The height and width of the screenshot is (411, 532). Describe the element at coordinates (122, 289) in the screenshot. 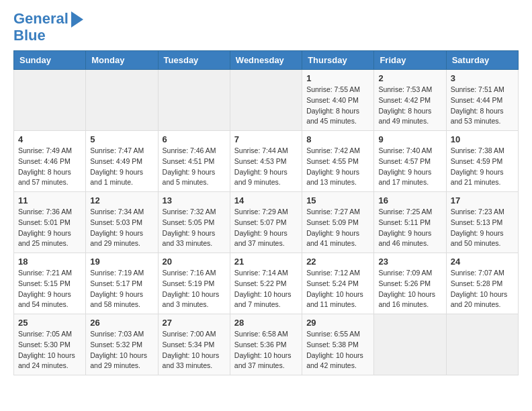

I see `day-info: Sunrise: 7:19 AM Sunset: 5:17 PM Dayligh…` at that location.